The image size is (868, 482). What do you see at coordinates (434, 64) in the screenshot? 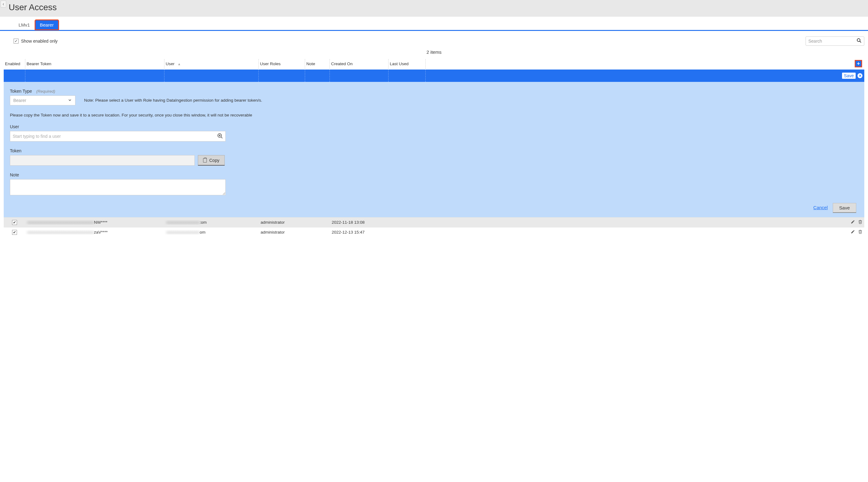
I see `table-header-row: Enabled Bearer Token User ▲ User Roles N…` at bounding box center [434, 64].